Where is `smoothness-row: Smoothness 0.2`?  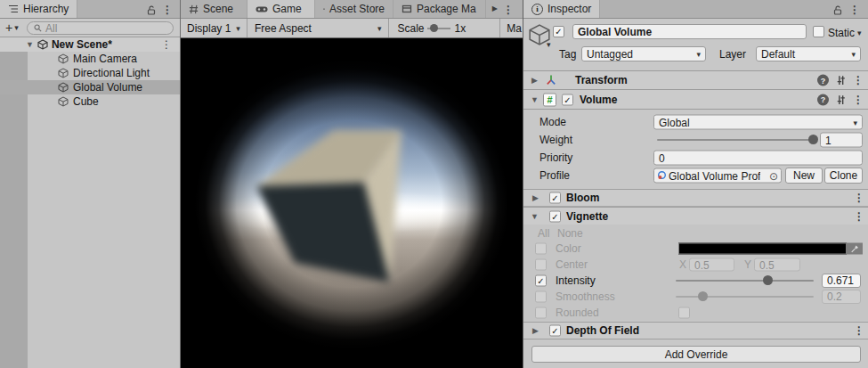
smoothness-row: Smoothness 0.2 is located at coordinates (696, 297).